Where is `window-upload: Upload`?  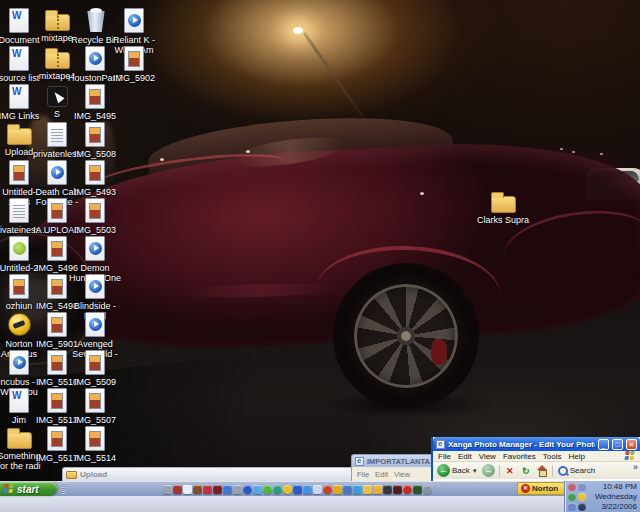 window-upload: Upload is located at coordinates (212, 474).